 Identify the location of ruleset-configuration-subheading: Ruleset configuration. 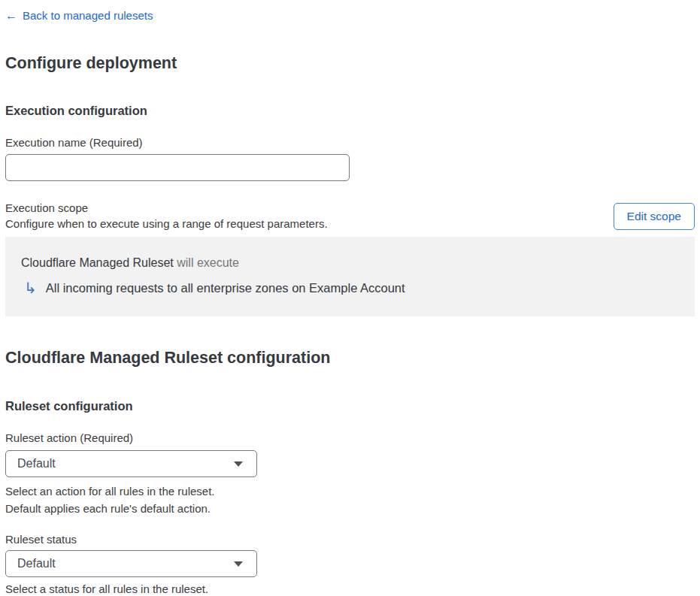
(350, 406).